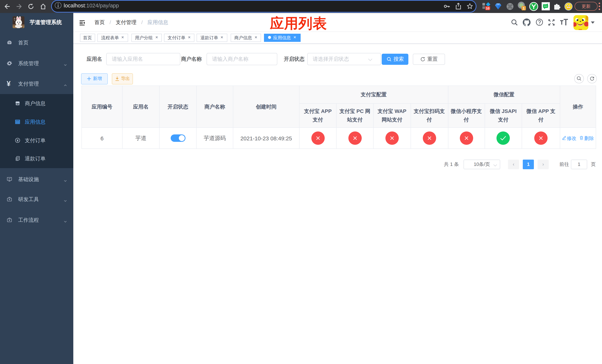 The height and width of the screenshot is (364, 602). Describe the element at coordinates (524, 8) in the screenshot. I see `svg-text: 1` at that location.